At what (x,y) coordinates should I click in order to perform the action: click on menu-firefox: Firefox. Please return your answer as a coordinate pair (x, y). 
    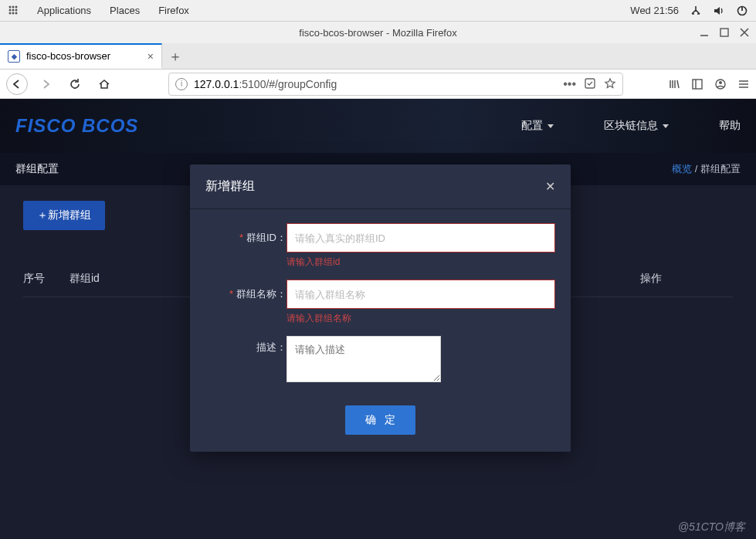
    Looking at the image, I should click on (174, 11).